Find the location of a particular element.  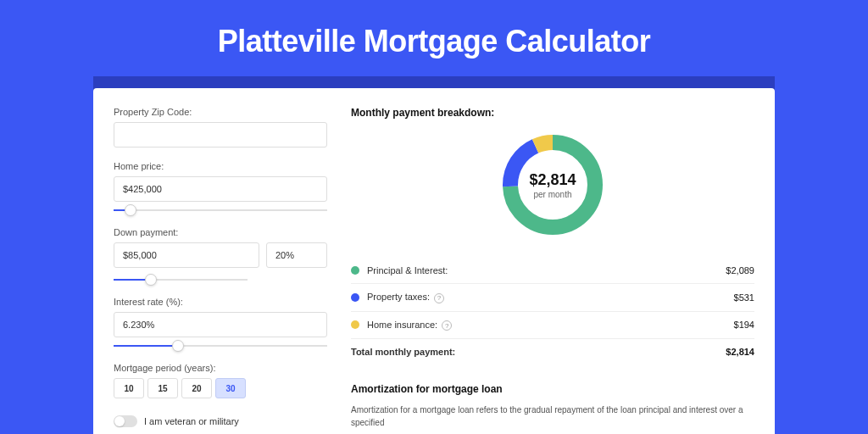

legend-row-taxes: Property taxes:? $531 is located at coordinates (553, 298).